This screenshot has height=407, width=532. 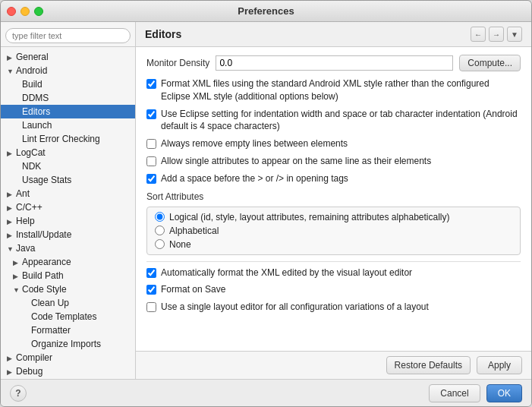 I want to click on sidebar-item-install-update: ▶Install/Update, so click(x=68, y=235).